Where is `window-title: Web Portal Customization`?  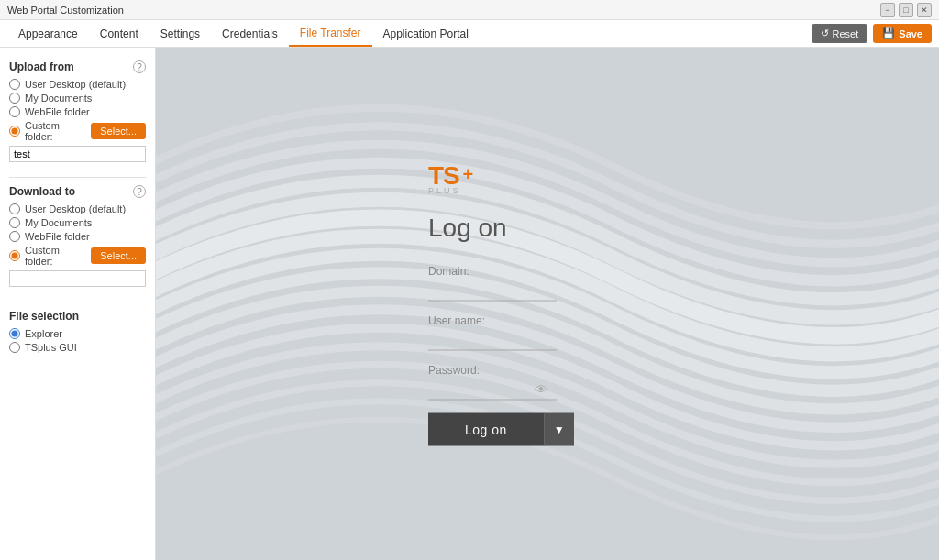
window-title: Web Portal Customization is located at coordinates (66, 10).